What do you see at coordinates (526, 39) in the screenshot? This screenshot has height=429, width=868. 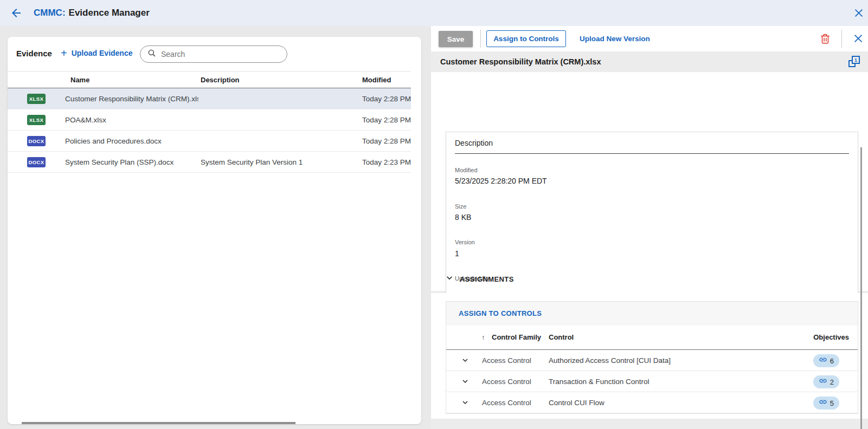 I see `assign-to-controls-button: Assign to Controls` at bounding box center [526, 39].